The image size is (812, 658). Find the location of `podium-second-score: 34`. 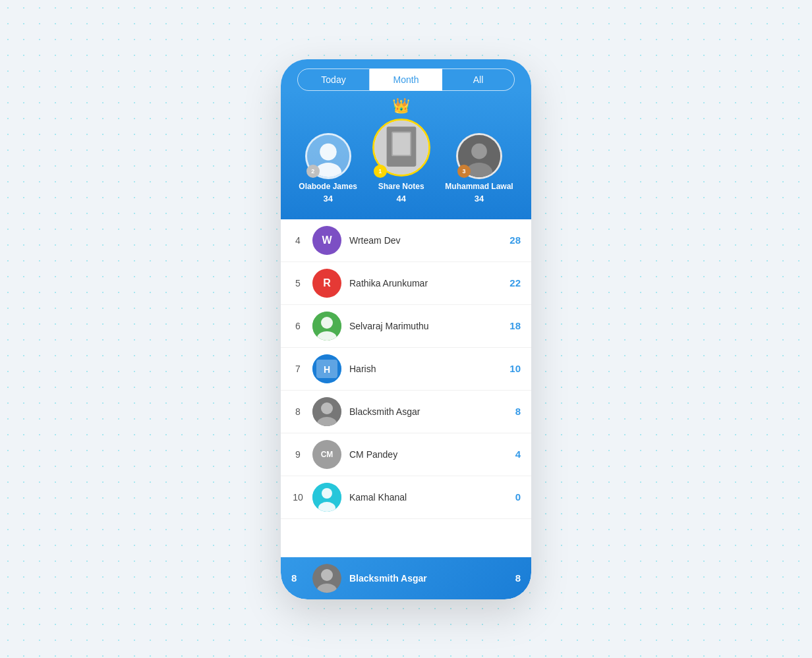

podium-second-score: 34 is located at coordinates (328, 199).